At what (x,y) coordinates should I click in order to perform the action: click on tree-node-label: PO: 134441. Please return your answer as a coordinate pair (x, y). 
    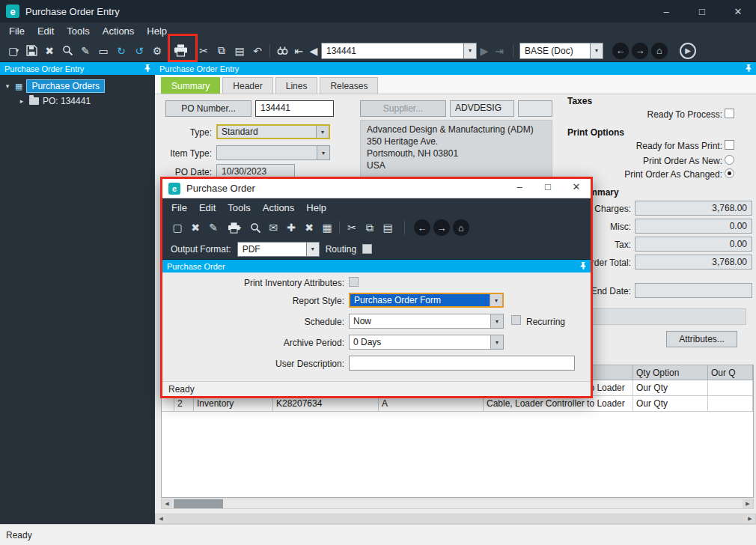
    Looking at the image, I should click on (67, 101).